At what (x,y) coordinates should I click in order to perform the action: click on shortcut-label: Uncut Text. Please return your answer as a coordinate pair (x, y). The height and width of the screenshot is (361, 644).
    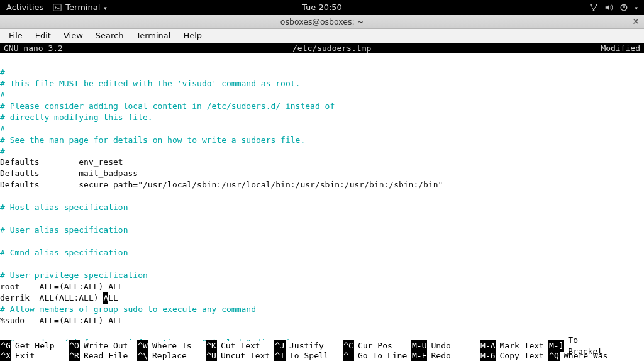
    Looking at the image, I should click on (243, 356).